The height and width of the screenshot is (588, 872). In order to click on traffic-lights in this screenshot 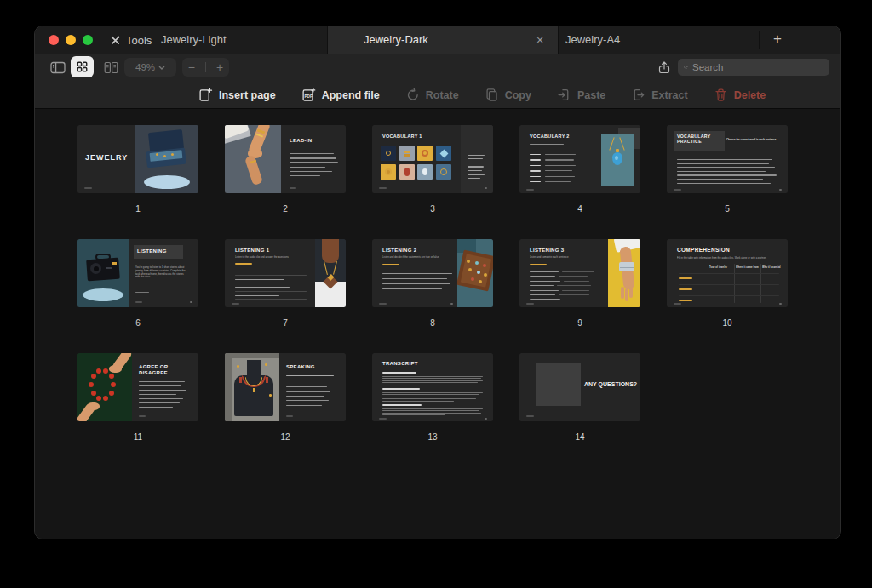, I will do `click(71, 40)`.